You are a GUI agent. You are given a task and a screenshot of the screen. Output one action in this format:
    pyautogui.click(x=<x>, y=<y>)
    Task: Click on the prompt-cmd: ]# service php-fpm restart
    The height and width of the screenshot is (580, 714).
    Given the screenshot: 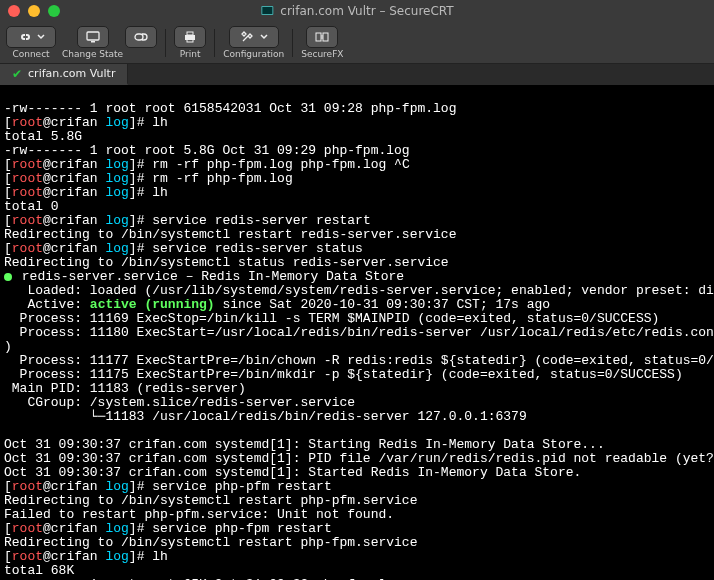 What is the action you would take?
    pyautogui.click(x=230, y=528)
    